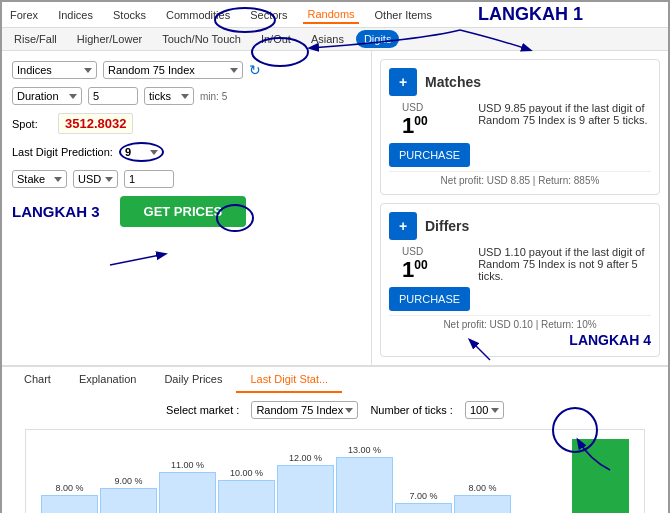 Image resolution: width=670 pixels, height=513 pixels. Describe the element at coordinates (484, 410) in the screenshot. I see `chart-ticks-select: 100` at that location.